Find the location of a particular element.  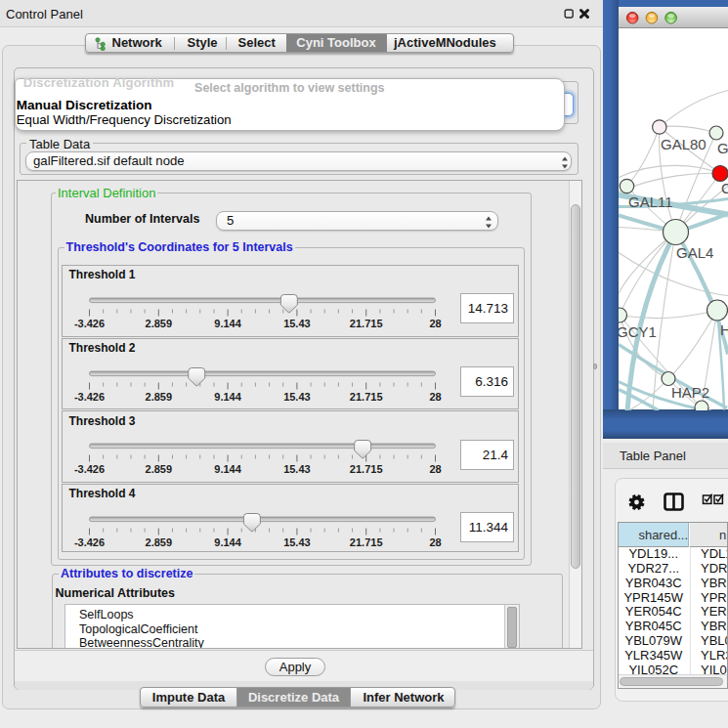

svg-text: GAL4 is located at coordinates (695, 252).